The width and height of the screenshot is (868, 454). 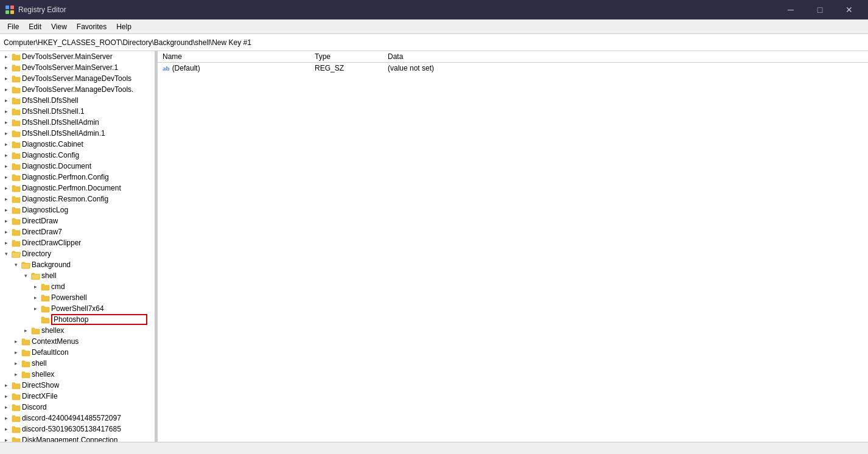 I want to click on tree-item-shell2: ▸ shell, so click(x=77, y=363).